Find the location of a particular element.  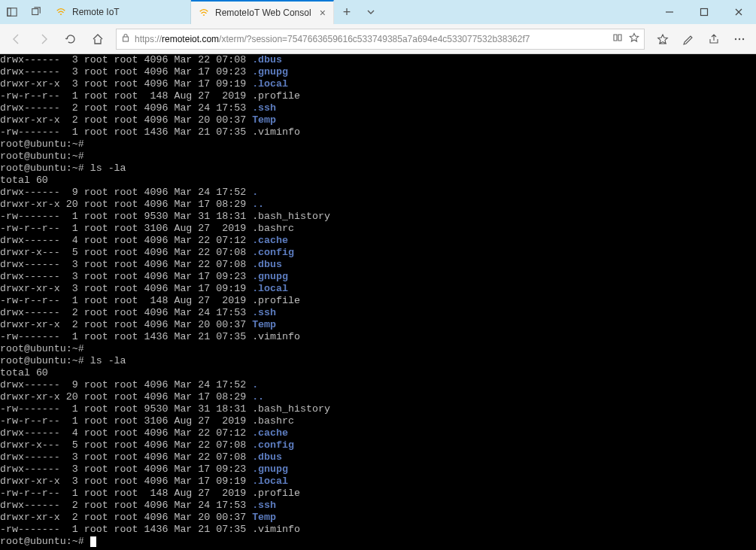

browser-toolbar: https://remoteiot.com/xterm/?session=754… is located at coordinates (378, 39).